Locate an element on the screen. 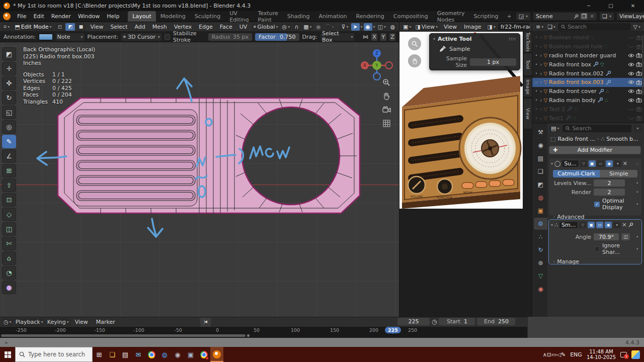 Image resolution: width=644 pixels, height=362 pixels. properties-options-button: ▾ is located at coordinates (638, 129).